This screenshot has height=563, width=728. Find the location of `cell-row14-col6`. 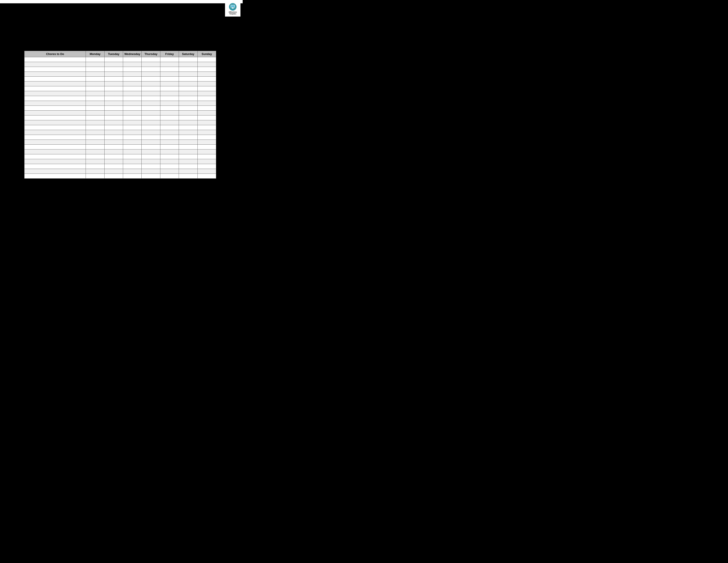

cell-row14-col6 is located at coordinates (188, 127).